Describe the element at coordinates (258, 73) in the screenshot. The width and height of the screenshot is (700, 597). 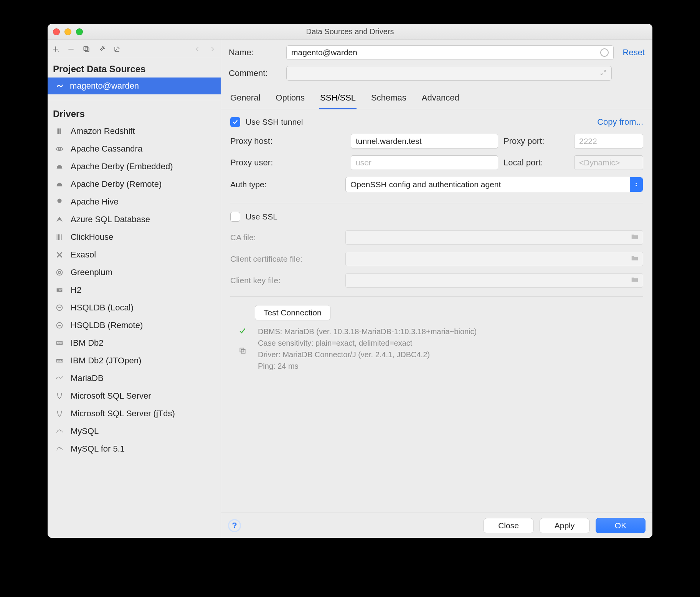
I see `comment-label: Comment:` at that location.